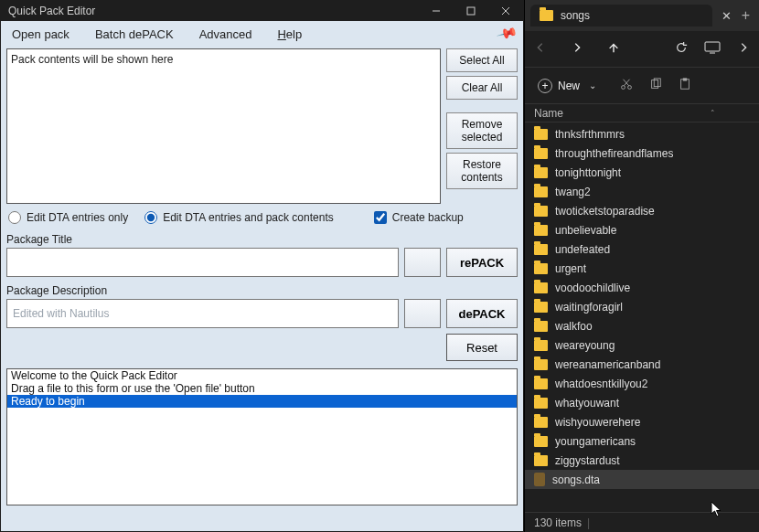  What do you see at coordinates (380, 218) in the screenshot?
I see `checkbox-create-backup` at bounding box center [380, 218].